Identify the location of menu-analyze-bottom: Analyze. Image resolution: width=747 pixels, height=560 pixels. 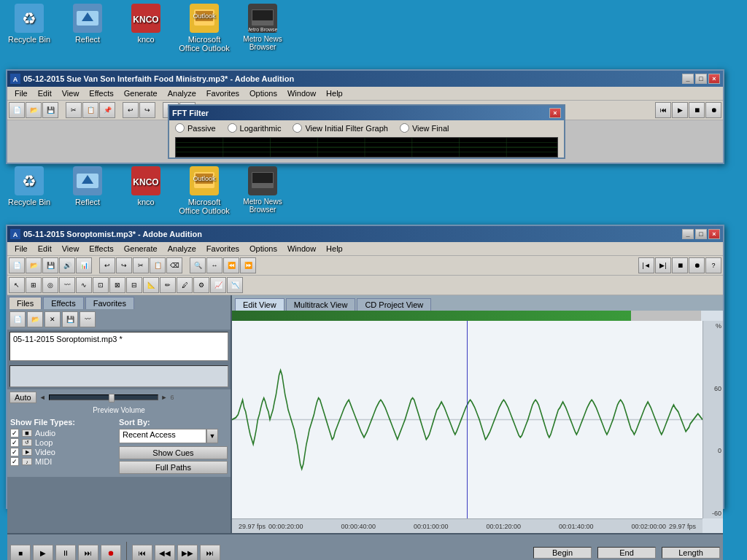
(182, 249).